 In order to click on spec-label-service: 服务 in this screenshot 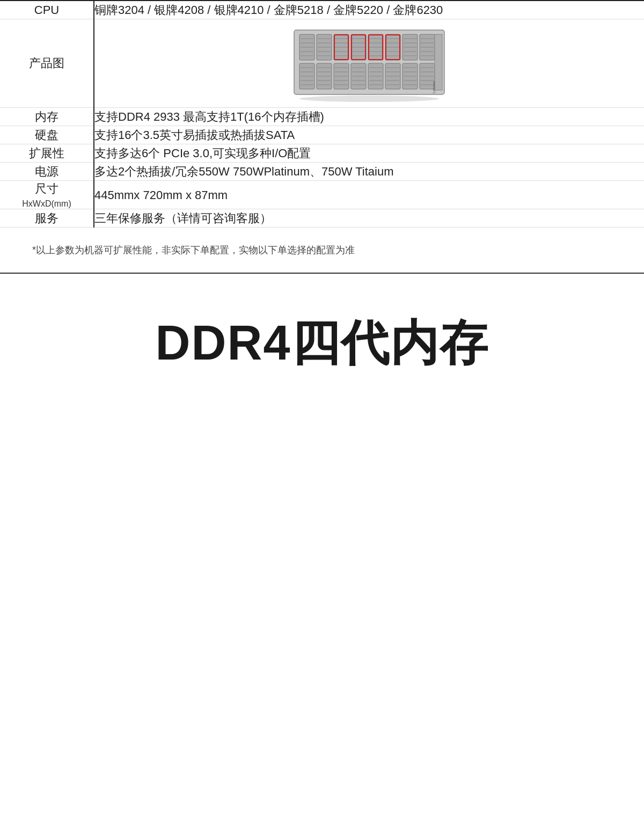, I will do `click(47, 218)`.